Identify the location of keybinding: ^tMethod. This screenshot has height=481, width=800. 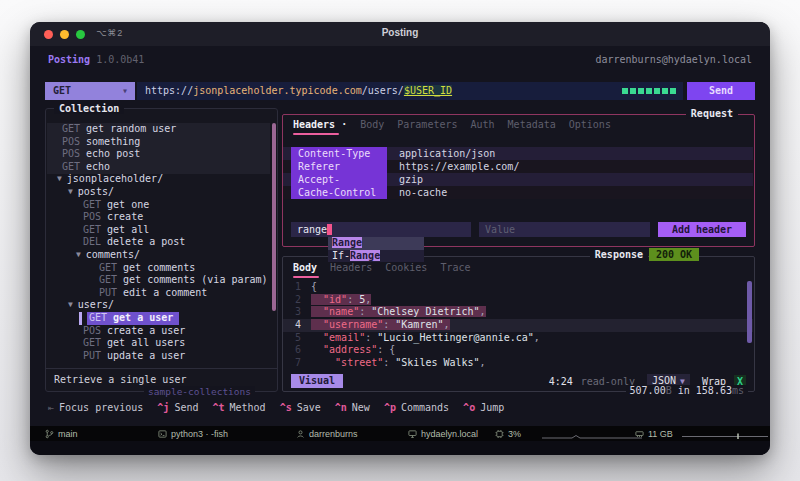
(238, 408).